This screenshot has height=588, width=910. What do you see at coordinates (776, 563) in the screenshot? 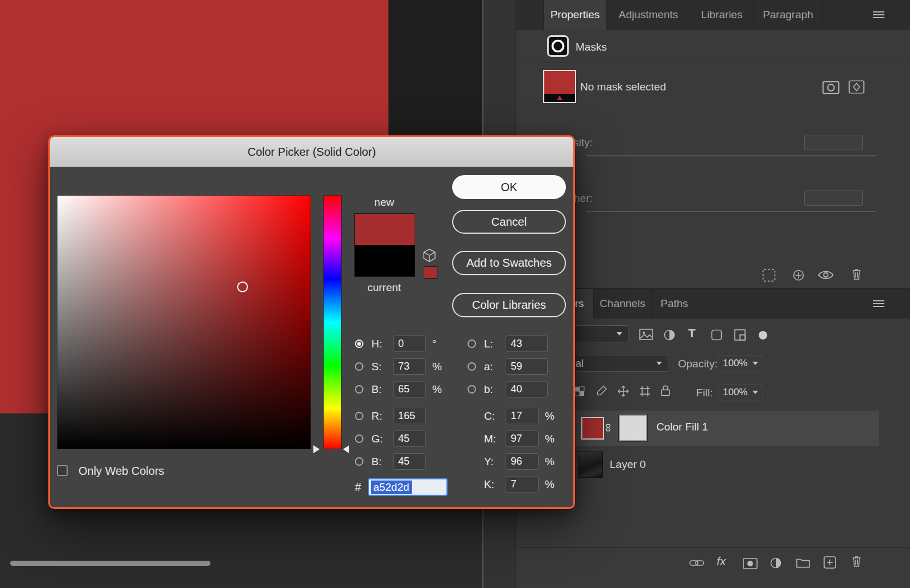
I see `new-adjustment-layer-icon` at bounding box center [776, 563].